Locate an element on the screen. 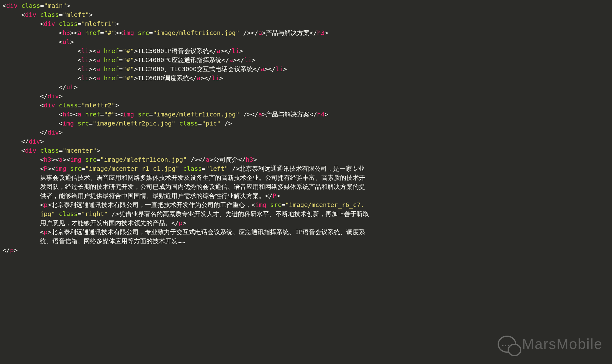  line-p2-a: <p>北京泰利远通通讯技术有限公司，一直把技术开发作为公司的工作重心，<img … is located at coordinates (306, 205).